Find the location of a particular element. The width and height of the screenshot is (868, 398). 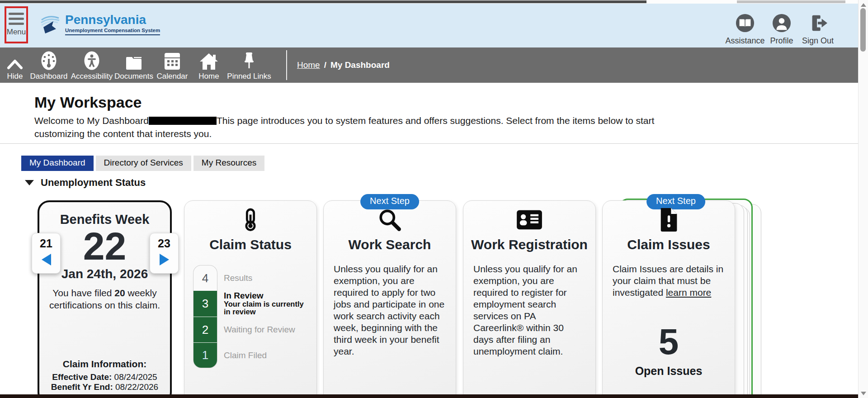

open-issues-count: 5 is located at coordinates (669, 342).